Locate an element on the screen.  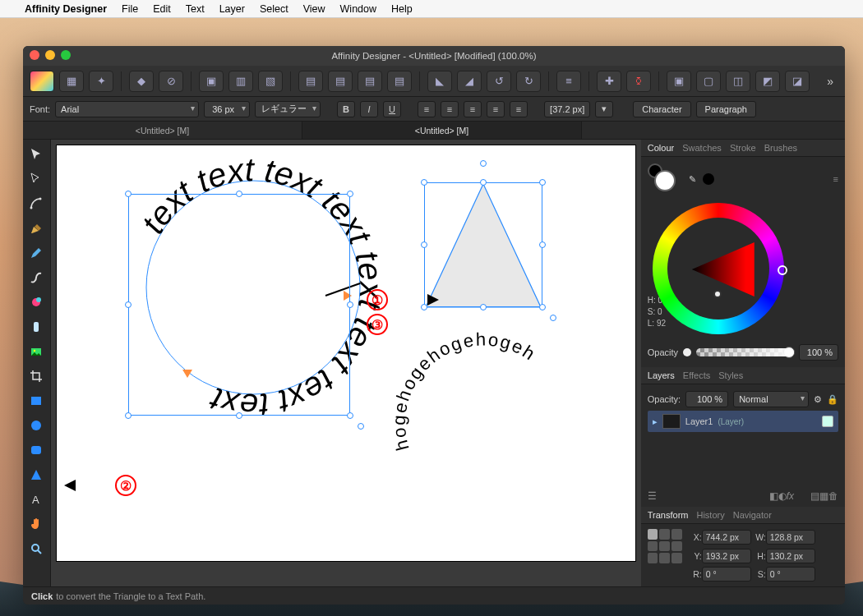
underline-button: U is located at coordinates (392, 109).